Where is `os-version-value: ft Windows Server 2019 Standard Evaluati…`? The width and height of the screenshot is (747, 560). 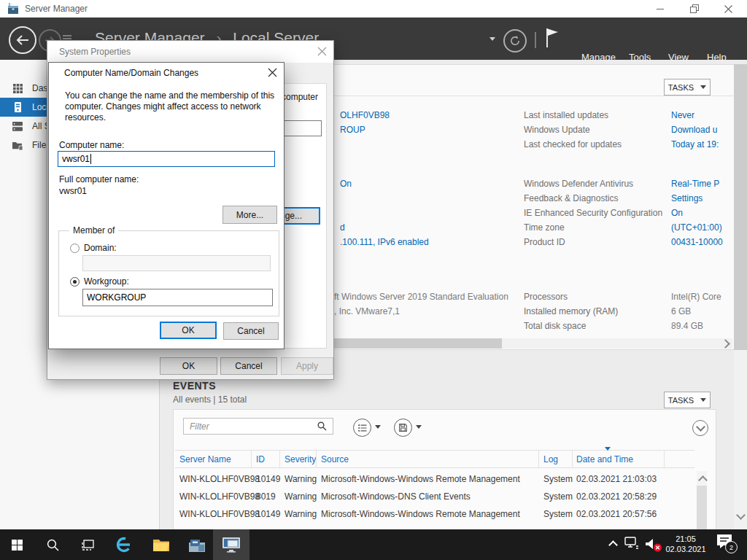 os-version-value: ft Windows Server 2019 Standard Evaluati… is located at coordinates (422, 297).